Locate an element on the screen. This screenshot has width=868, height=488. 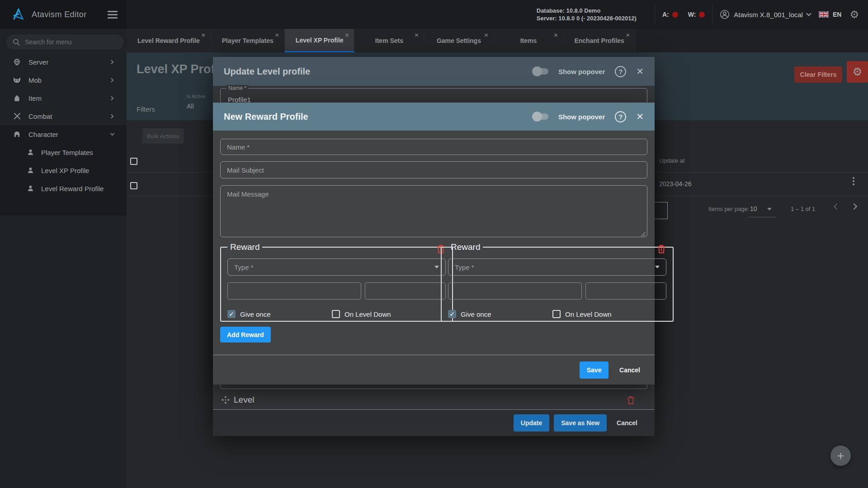
sidebar-item-player-templates: Player Templates is located at coordinates (63, 152).